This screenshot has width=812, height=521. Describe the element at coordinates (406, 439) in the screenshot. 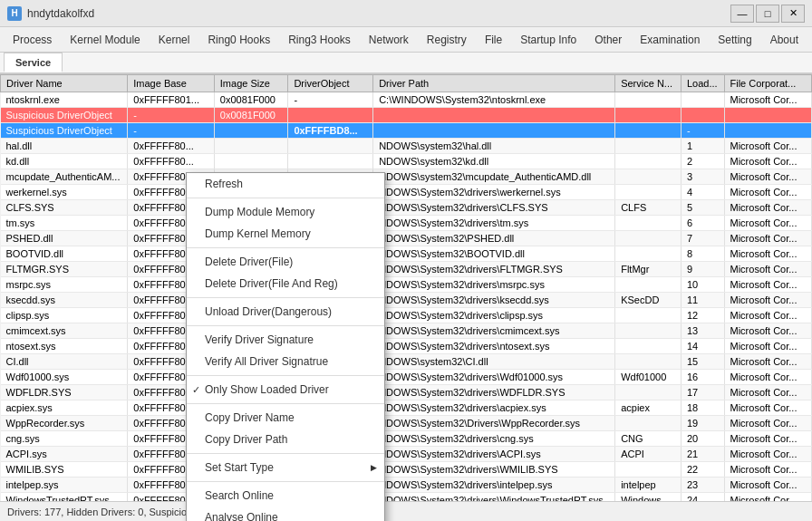

I see `table-row: cng.sys0xFFFFF80...NDOWS\System32\driver…` at that location.